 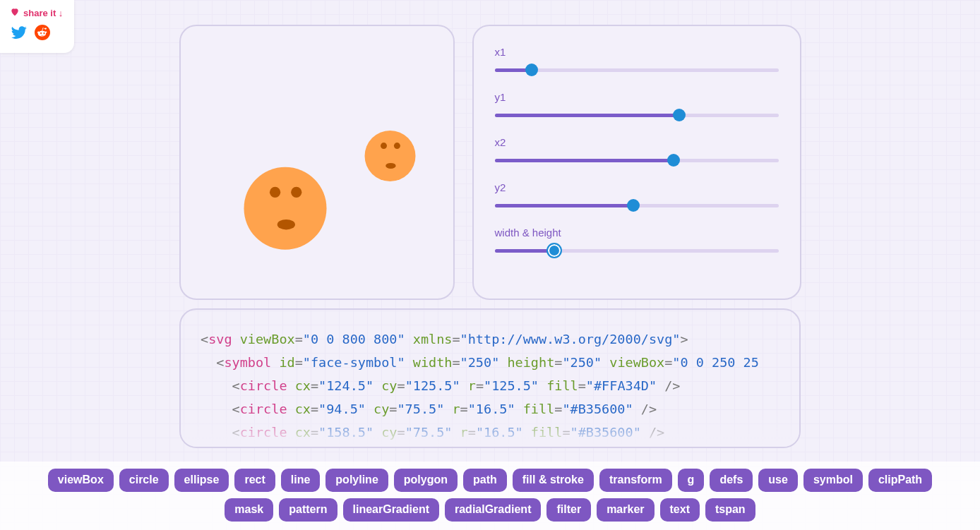 What do you see at coordinates (285, 209) in the screenshot?
I see `face-big` at bounding box center [285, 209].